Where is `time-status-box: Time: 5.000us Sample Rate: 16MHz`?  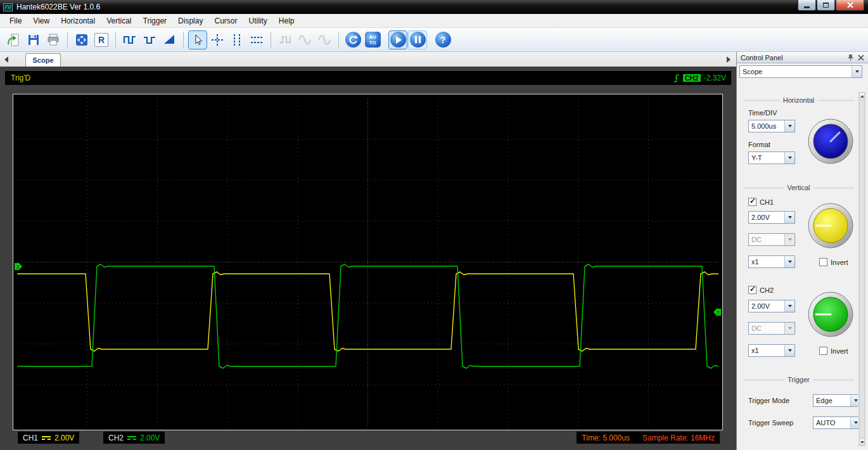 time-status-box: Time: 5.000us Sample Rate: 16MHz is located at coordinates (648, 437).